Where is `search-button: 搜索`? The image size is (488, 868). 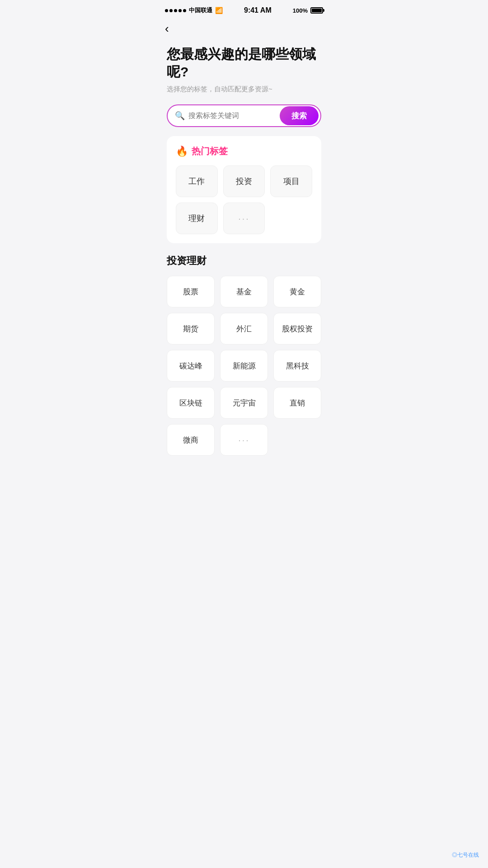 search-button: 搜索 is located at coordinates (299, 116).